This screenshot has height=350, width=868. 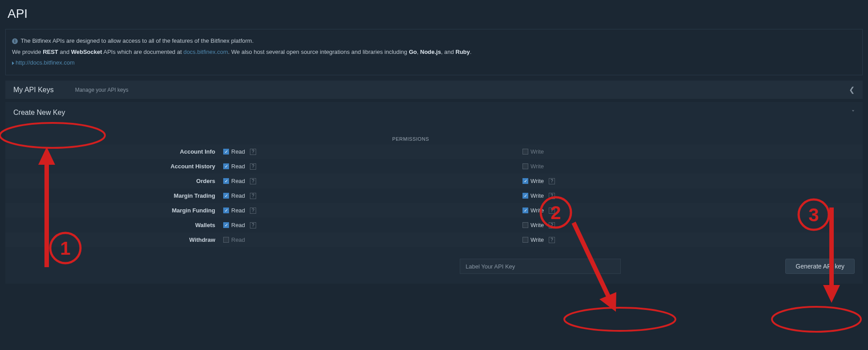 What do you see at coordinates (434, 167) in the screenshot?
I see `permission-row: Account HistoryRead?Write` at bounding box center [434, 167].